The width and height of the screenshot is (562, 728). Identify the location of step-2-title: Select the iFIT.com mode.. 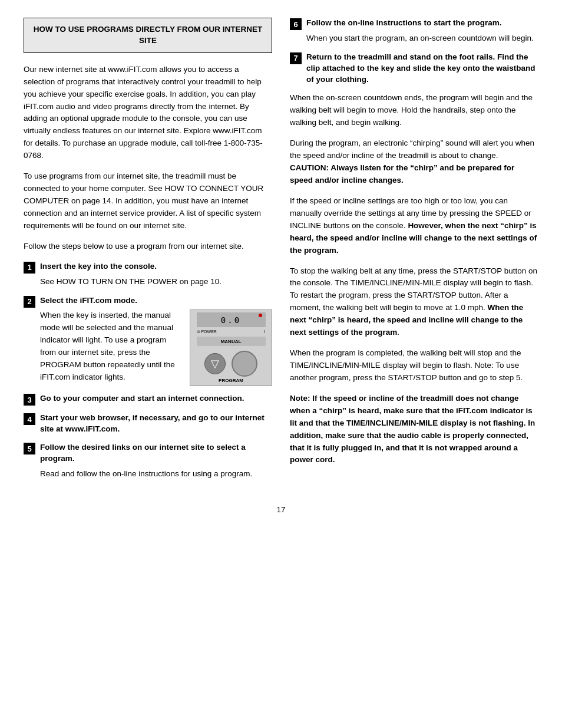
(156, 301).